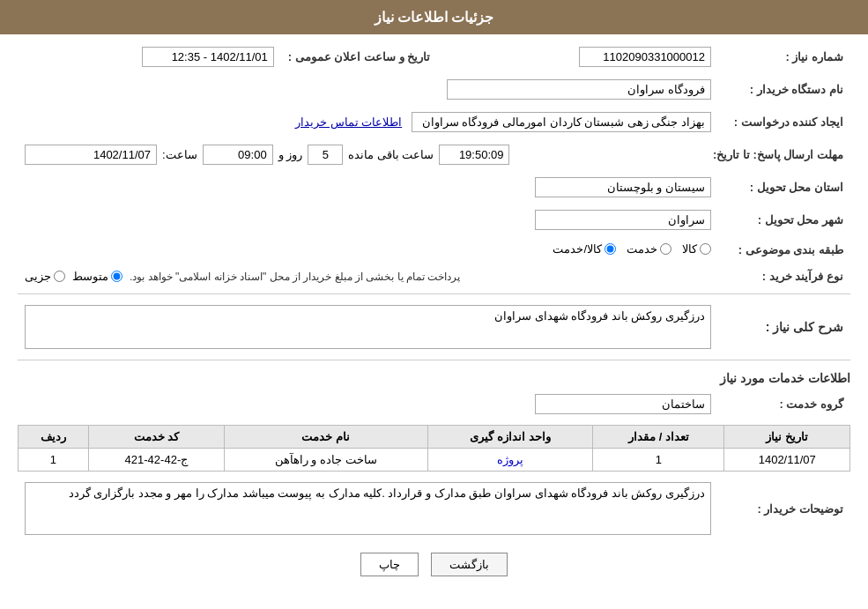  What do you see at coordinates (705, 249) in the screenshot?
I see `category-kala-radio` at bounding box center [705, 249].